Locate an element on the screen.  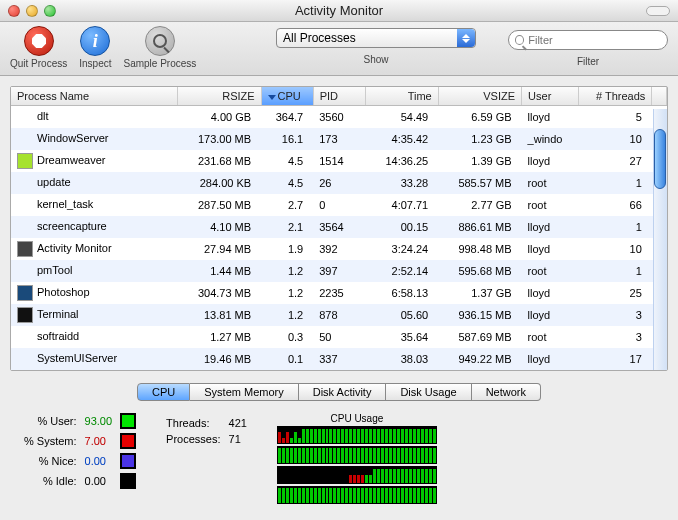
window-titlebar: Activity Monitor is located at coordinates (339, 11).